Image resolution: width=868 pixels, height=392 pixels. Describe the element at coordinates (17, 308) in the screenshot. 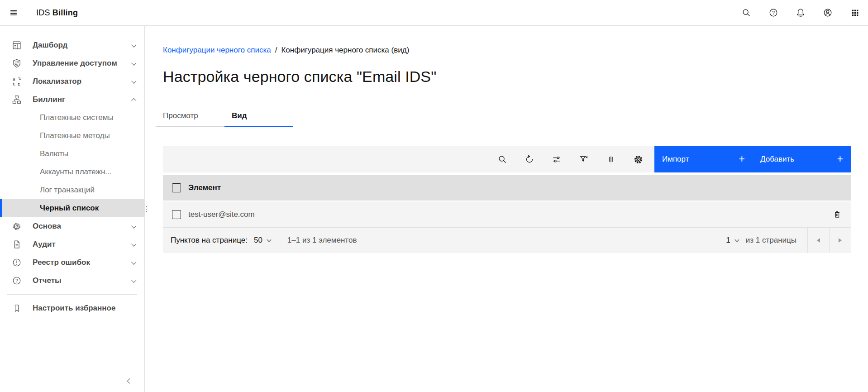

I see `bookmark-icon` at that location.